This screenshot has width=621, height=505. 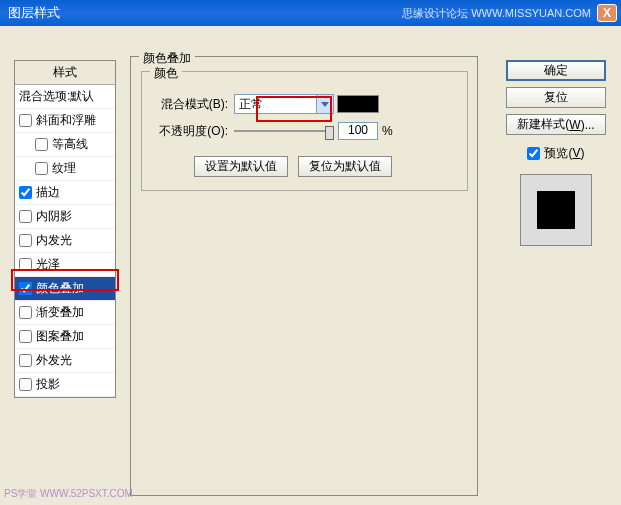 I want to click on style-item: 纹理, so click(x=65, y=169).